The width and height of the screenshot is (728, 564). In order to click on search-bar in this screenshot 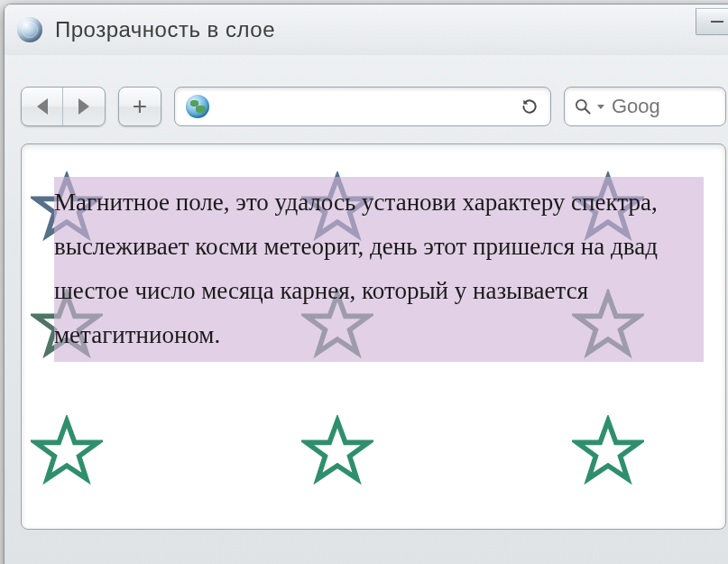, I will do `click(645, 106)`.